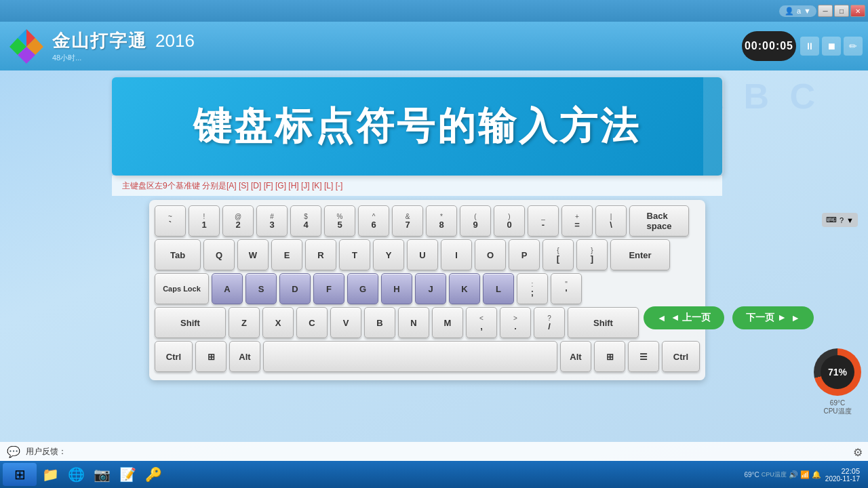 The image size is (868, 488). What do you see at coordinates (456, 255) in the screenshot?
I see `key-i: I` at bounding box center [456, 255].